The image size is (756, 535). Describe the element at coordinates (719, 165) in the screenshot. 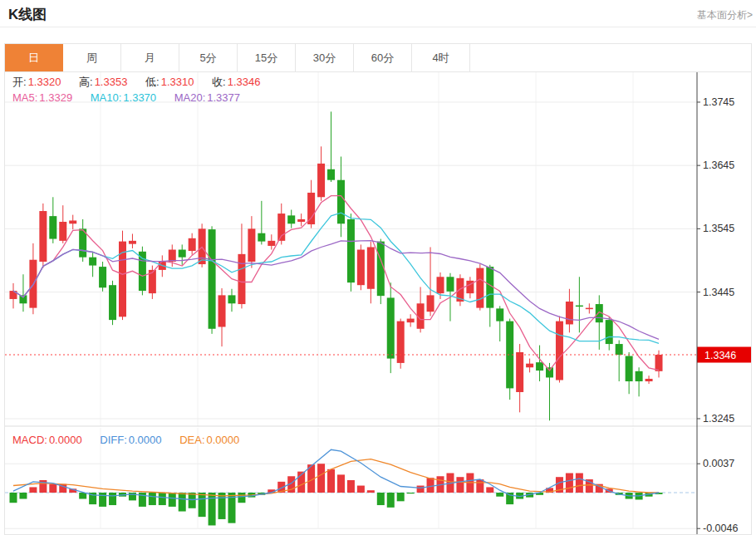

I see `price-axis-label: 1.3645` at that location.